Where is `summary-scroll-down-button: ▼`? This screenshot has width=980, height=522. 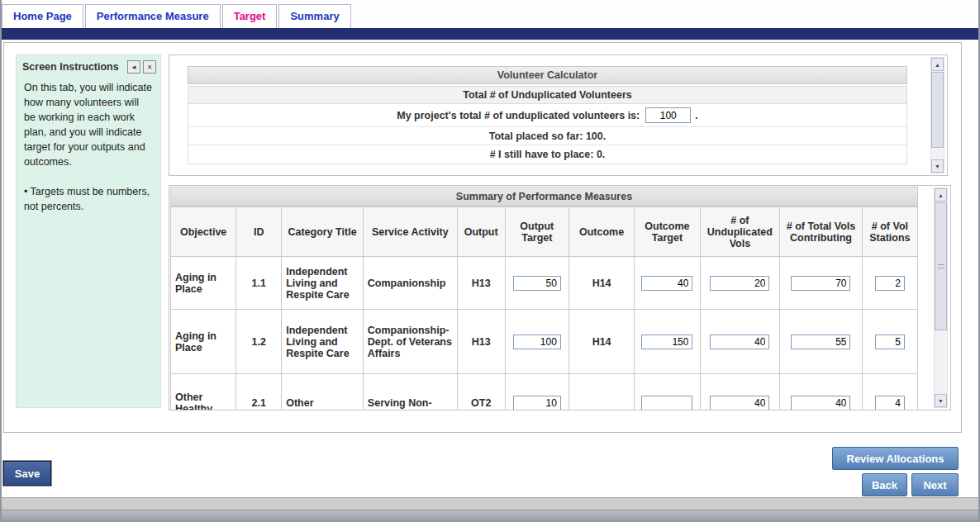
summary-scroll-down-button: ▼ is located at coordinates (940, 401).